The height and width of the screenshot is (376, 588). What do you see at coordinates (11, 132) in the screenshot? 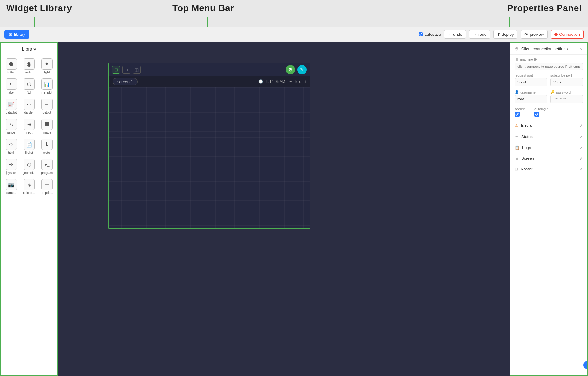
I see `range-widget-label: range` at bounding box center [11, 132].